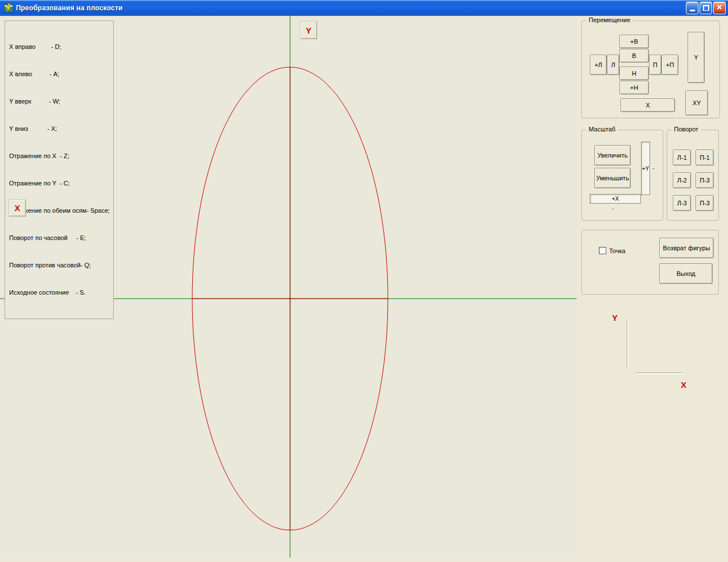 This screenshot has height=562, width=728. Describe the element at coordinates (615, 199) in the screenshot. I see `scale-x-track: +X` at that location.